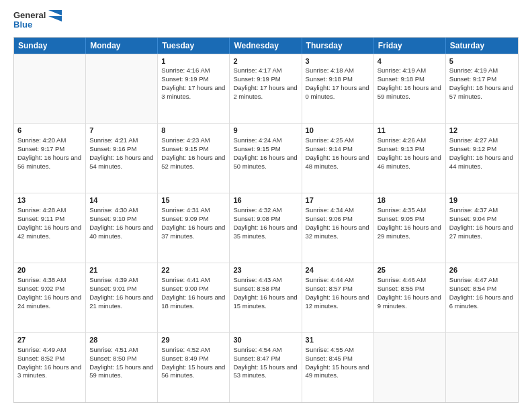 Image resolution: width=532 pixels, height=411 pixels. I want to click on daylight-text: Daylight: 16 hours and 27 minutes., so click(482, 232).